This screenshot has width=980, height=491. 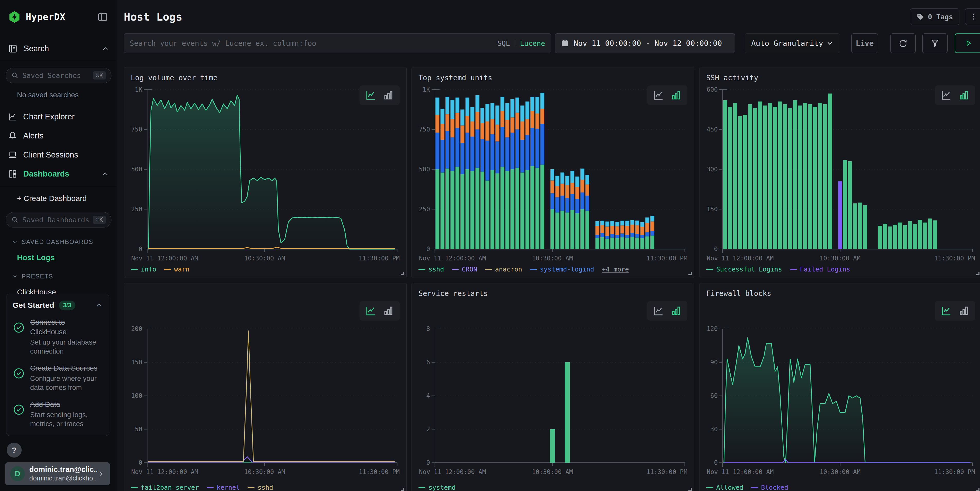 I want to click on user-text: dominic.tran@clic... dominic.tran@clickh…, so click(x=63, y=474).